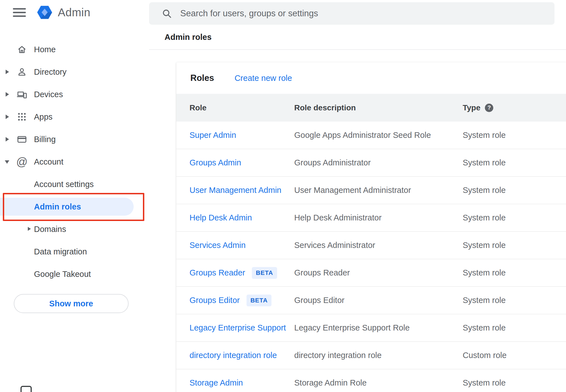  What do you see at coordinates (235, 135) in the screenshot?
I see `role-cell: Super Admin` at bounding box center [235, 135].